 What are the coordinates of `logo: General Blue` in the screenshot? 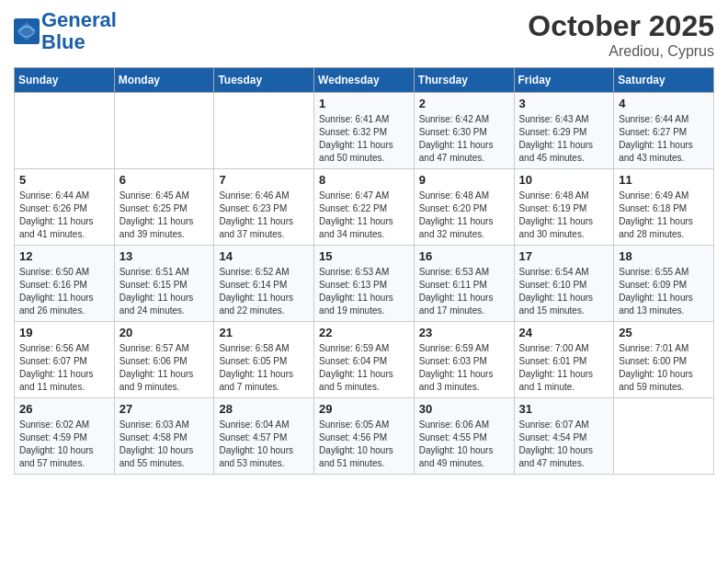 It's located at (65, 31).